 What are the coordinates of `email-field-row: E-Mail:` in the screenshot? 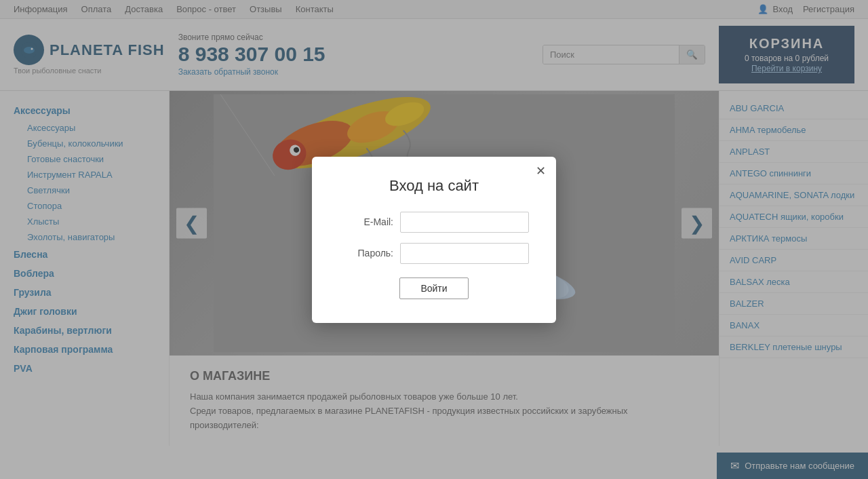 It's located at (434, 223).